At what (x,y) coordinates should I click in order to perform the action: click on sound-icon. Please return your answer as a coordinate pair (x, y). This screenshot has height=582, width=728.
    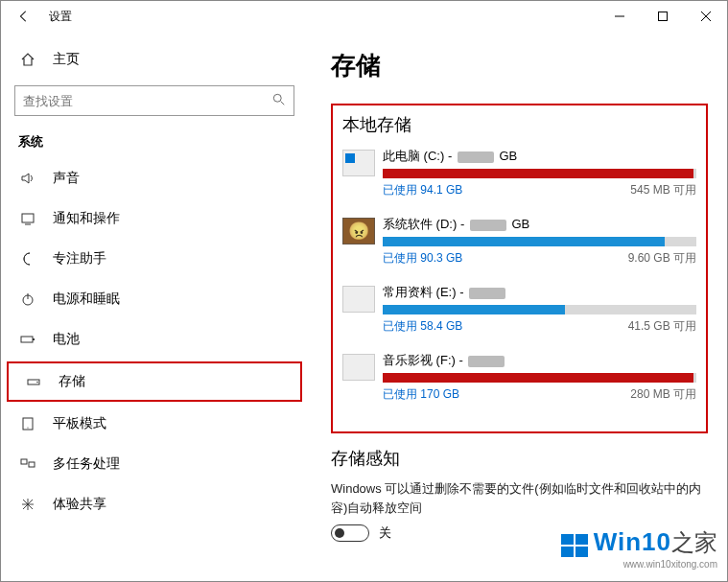
    Looking at the image, I should click on (28, 178).